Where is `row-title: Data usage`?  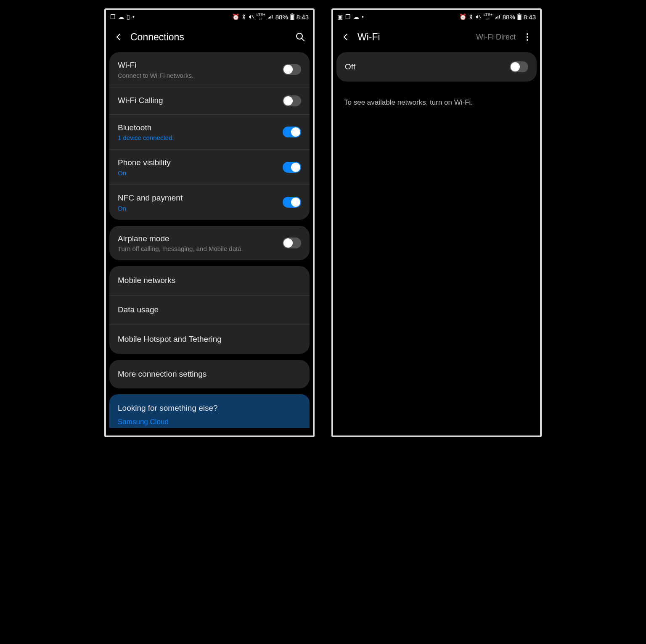 row-title: Data usage is located at coordinates (209, 310).